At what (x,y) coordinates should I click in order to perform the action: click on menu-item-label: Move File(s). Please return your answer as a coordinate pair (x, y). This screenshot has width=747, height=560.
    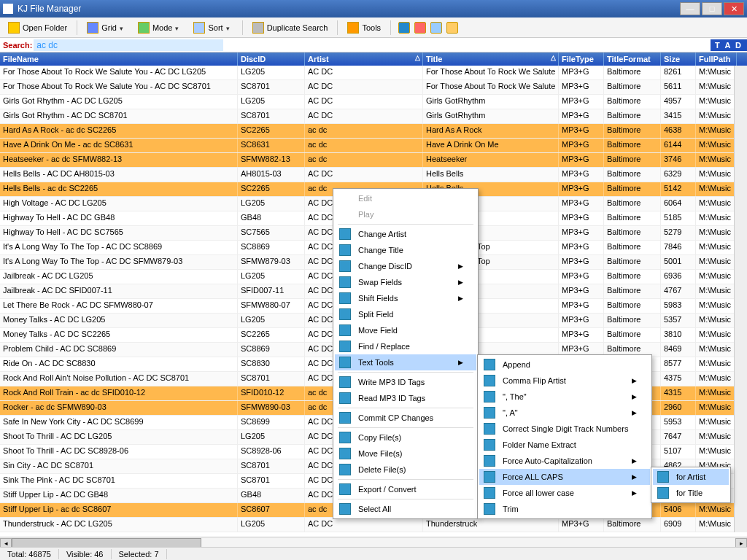
    Looking at the image, I should click on (381, 454).